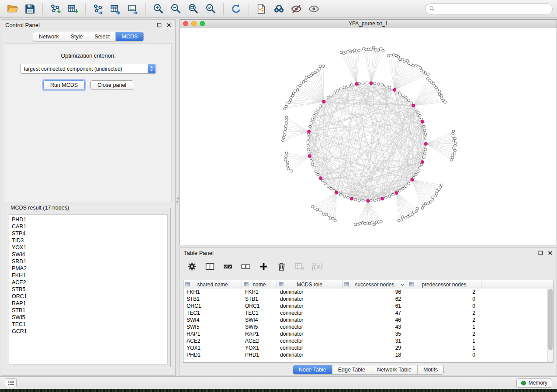  Describe the element at coordinates (98, 9) in the screenshot. I see `export-network-button` at that location.